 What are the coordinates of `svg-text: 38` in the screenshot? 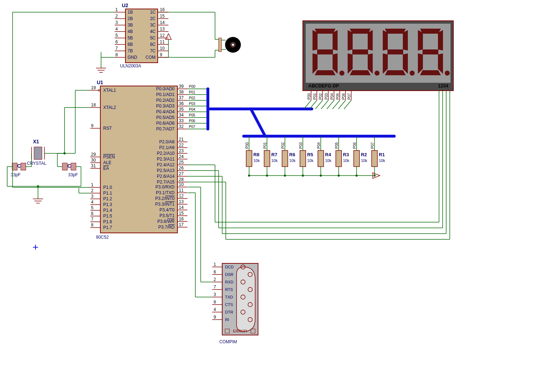 It's located at (181, 92).